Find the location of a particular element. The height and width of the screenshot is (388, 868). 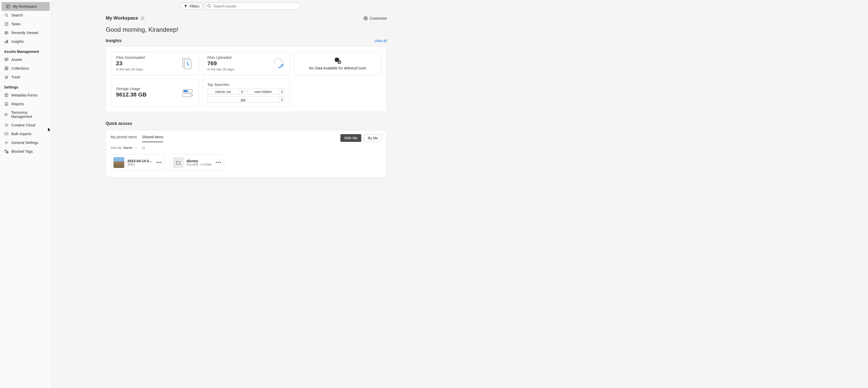

sidebar-item-label: Collections is located at coordinates (20, 68).